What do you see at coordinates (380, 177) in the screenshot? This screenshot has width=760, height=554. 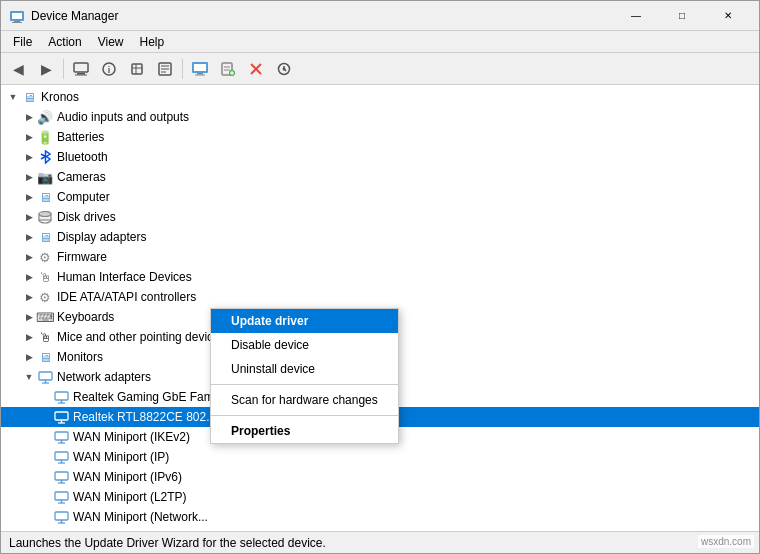 I see `tree-item-cameras: ▶ 📷 Cameras` at bounding box center [380, 177].